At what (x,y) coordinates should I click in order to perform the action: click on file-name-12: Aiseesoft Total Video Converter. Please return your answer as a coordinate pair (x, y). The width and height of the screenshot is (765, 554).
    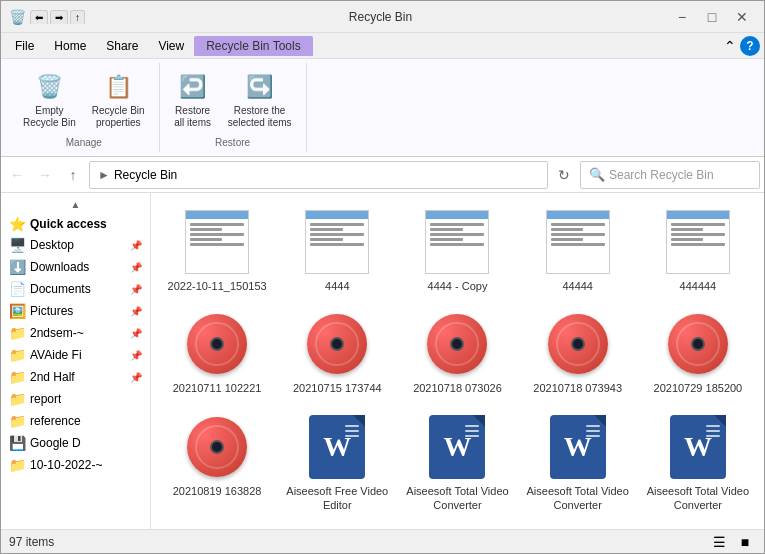
    Looking at the image, I should click on (457, 498).